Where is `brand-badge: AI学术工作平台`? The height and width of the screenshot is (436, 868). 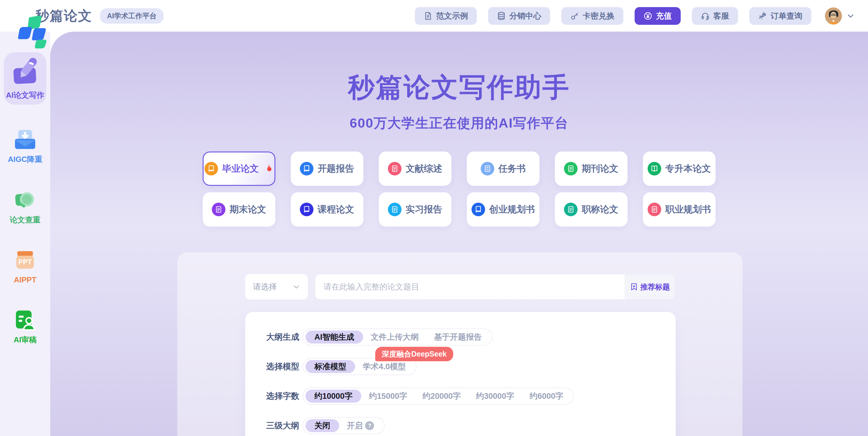
brand-badge: AI学术工作平台 is located at coordinates (132, 16).